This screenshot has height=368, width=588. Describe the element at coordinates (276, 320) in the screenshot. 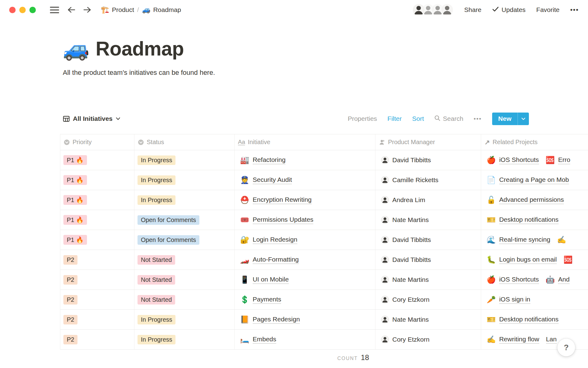

I see `initiative-link: Pages Redesign` at that location.